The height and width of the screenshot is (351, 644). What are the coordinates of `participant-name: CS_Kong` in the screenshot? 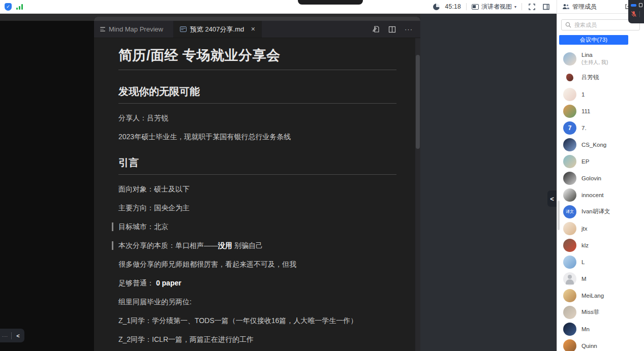 It's located at (594, 145).